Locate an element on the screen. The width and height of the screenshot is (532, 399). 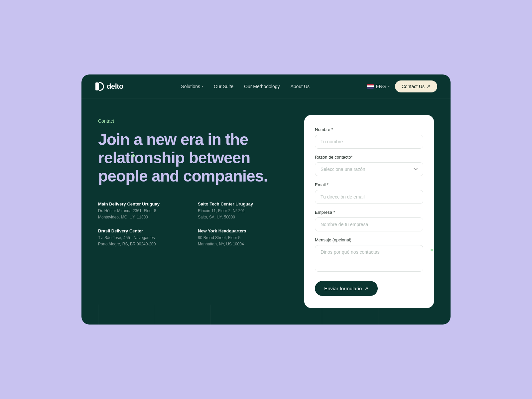
office-new-york: New York Headquarters 80 Broad Street, F… is located at coordinates (244, 238).